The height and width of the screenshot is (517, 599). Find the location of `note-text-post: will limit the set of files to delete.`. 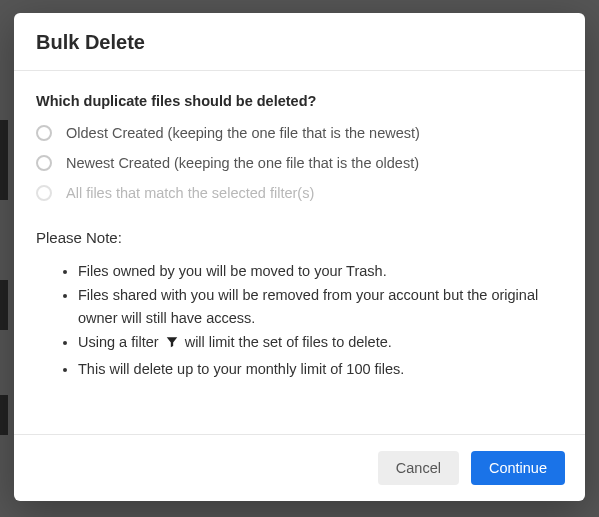

note-text-post: will limit the set of files to delete. is located at coordinates (286, 342).